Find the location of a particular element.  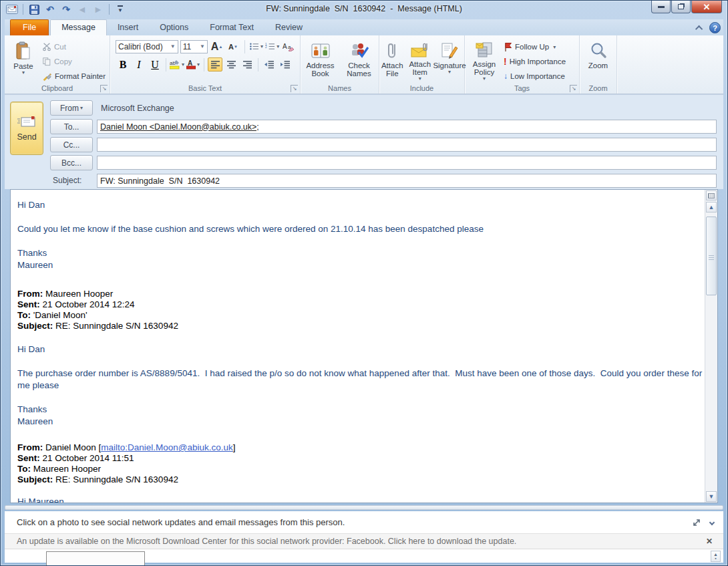

tab-review: Review is located at coordinates (289, 28).